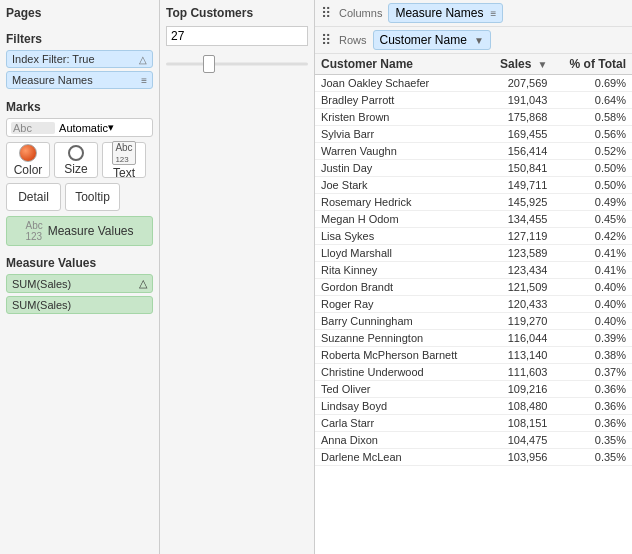 Image resolution: width=632 pixels, height=554 pixels. Describe the element at coordinates (76, 160) in the screenshot. I see `size-button: Size` at that location.